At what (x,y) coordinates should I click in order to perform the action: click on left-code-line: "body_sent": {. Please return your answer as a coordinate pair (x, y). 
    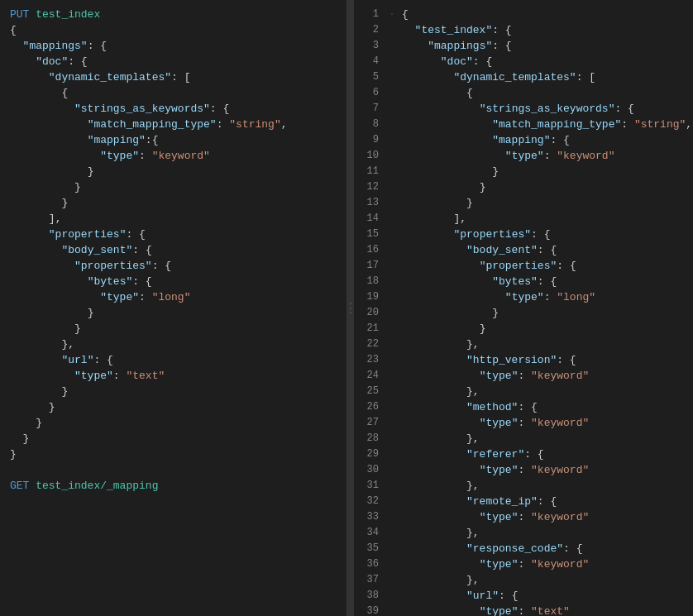
    Looking at the image, I should click on (174, 250).